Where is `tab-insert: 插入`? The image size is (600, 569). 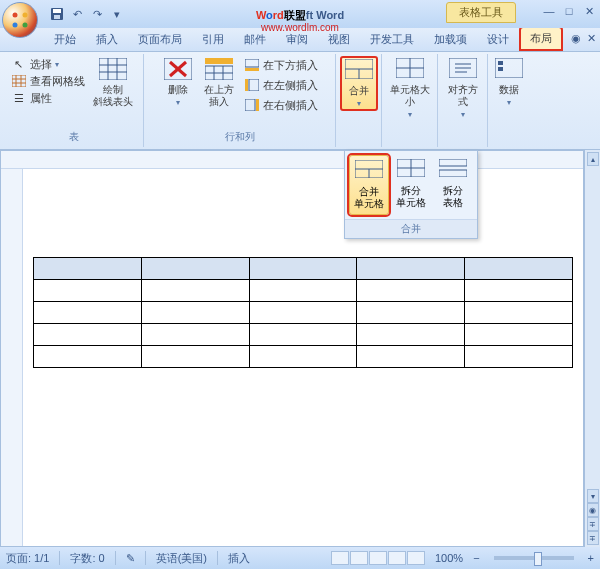
tab-insert: 插入 is located at coordinates (107, 40).